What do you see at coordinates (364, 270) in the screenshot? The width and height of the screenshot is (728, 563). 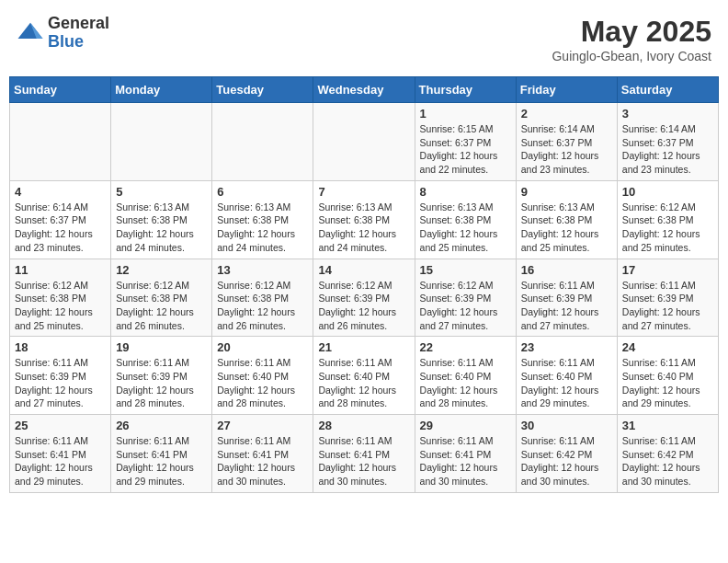 I see `day-number: 14` at bounding box center [364, 270].